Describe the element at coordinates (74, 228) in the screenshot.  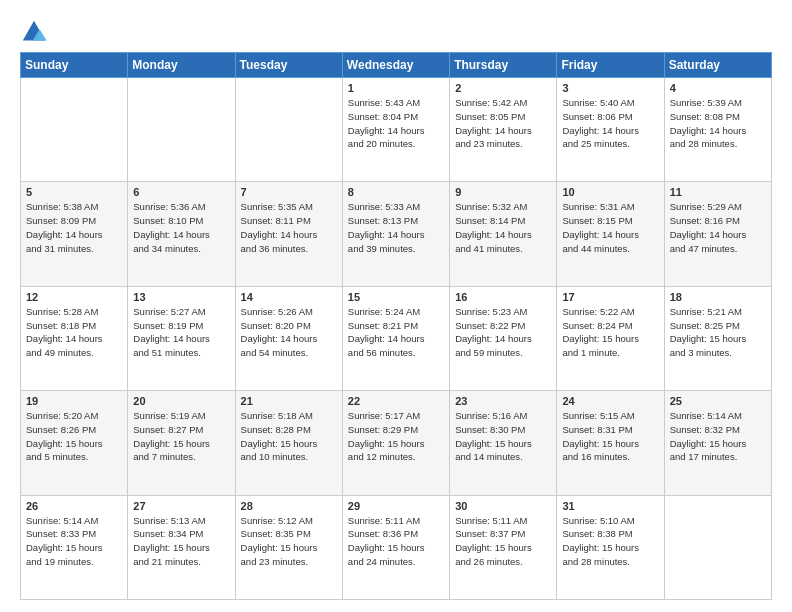
I see `day-info: Sunrise: 5:38 AMSunset: 8:09 PMDaylight:…` at that location.